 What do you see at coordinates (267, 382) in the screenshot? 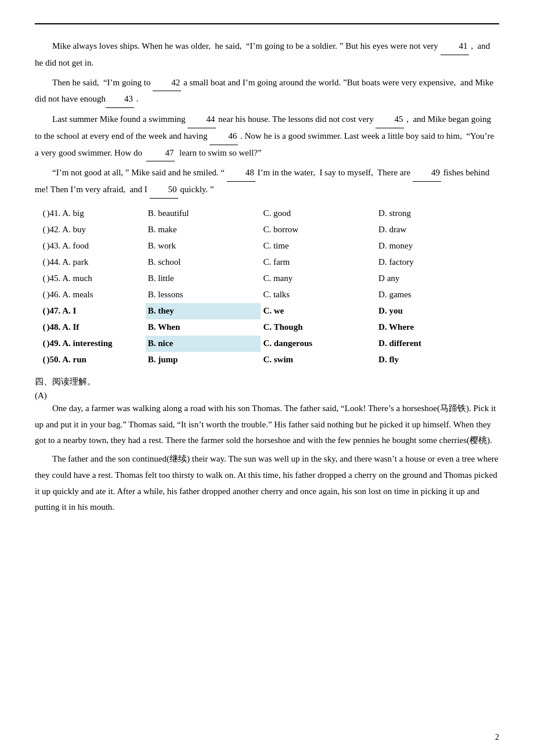
I see `section4-title: 四、阅读理解。` at bounding box center [267, 382].